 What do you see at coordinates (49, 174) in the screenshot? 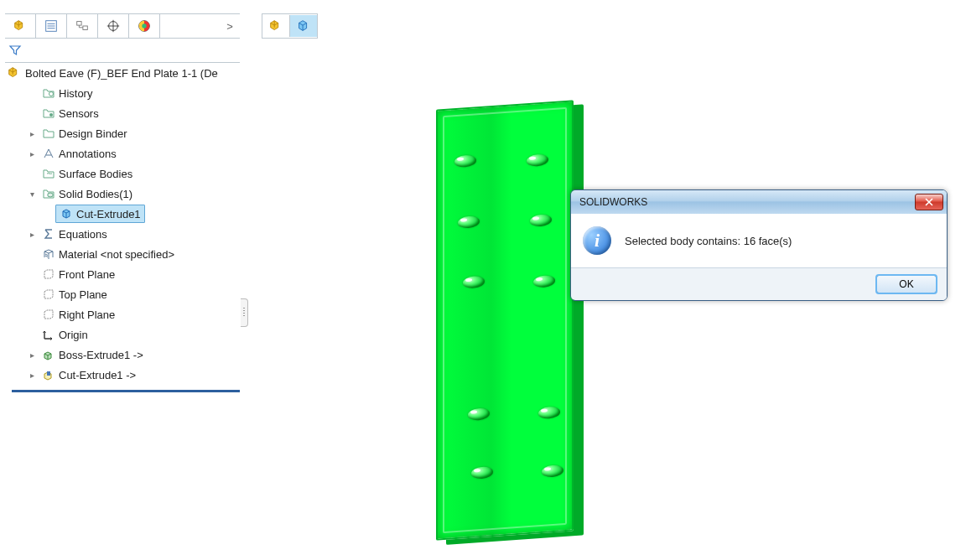
I see `surface-icon` at bounding box center [49, 174].